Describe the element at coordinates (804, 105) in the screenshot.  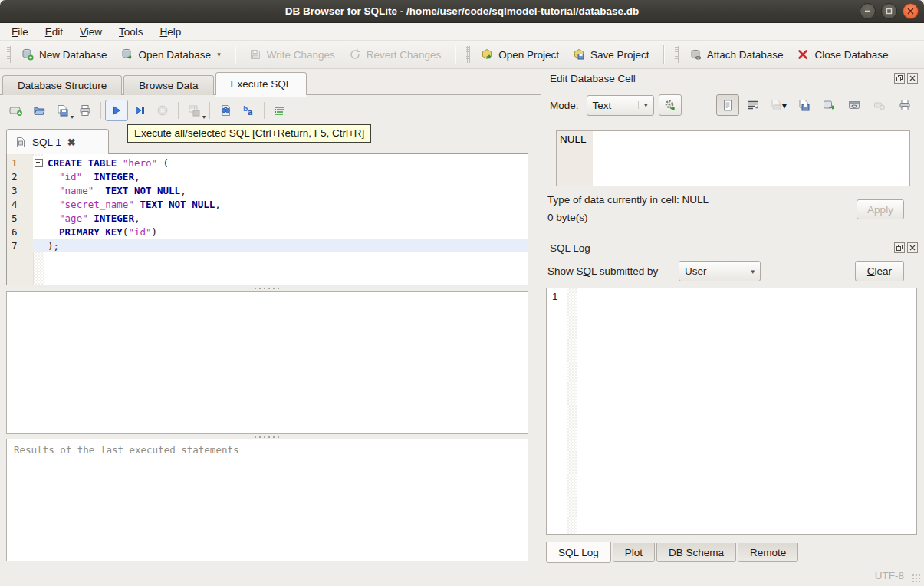
I see `save-as-icon` at that location.